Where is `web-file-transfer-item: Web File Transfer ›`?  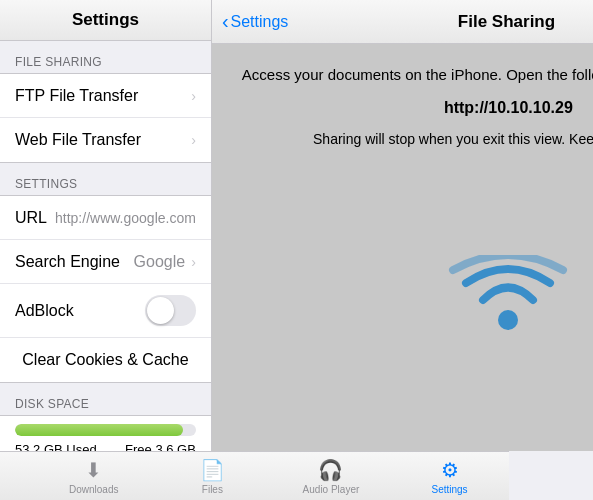 web-file-transfer-item: Web File Transfer › is located at coordinates (106, 140).